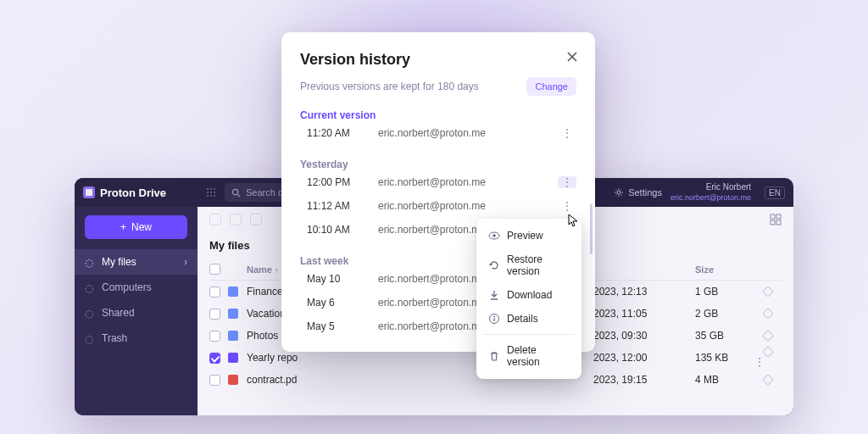 Image resolution: width=868 pixels, height=434 pixels. I want to click on menu-item-delete-version: Delete version, so click(529, 356).